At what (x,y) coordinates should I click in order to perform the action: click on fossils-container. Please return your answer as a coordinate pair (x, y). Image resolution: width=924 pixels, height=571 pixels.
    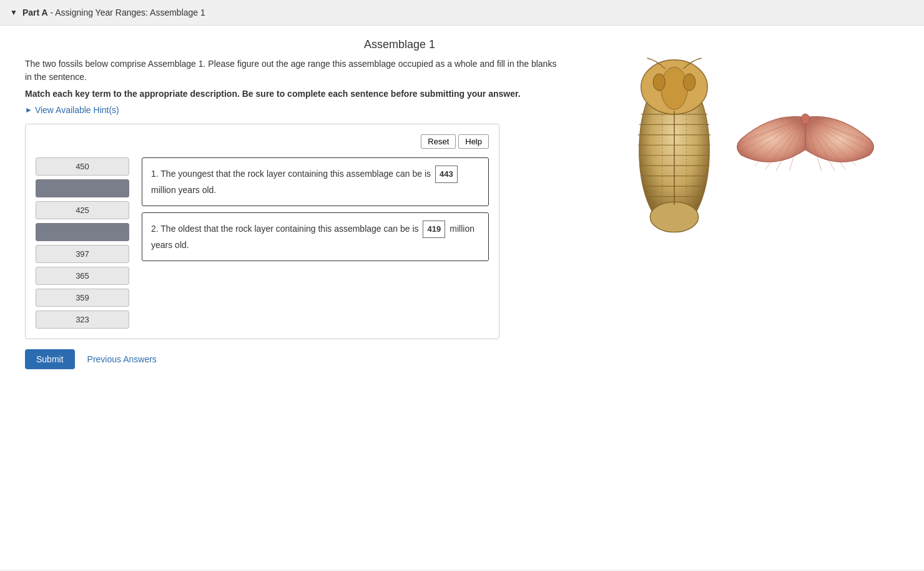
    Looking at the image, I should click on (743, 151).